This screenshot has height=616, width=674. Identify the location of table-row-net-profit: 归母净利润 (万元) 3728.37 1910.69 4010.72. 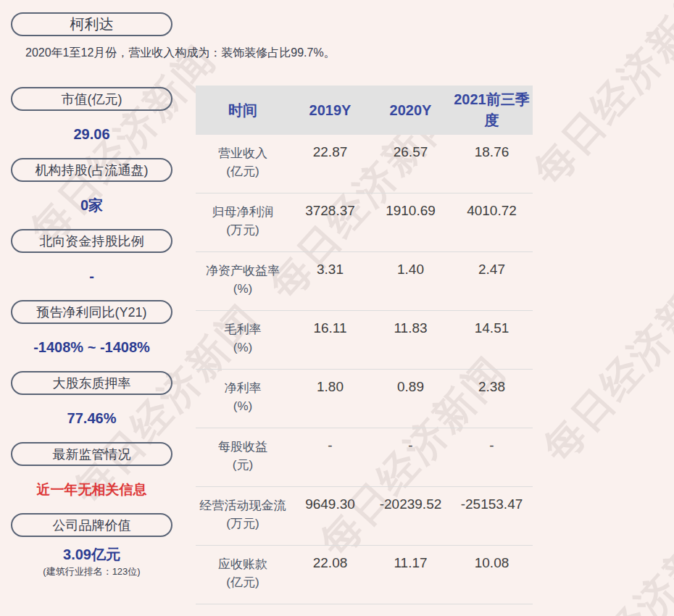
(364, 223).